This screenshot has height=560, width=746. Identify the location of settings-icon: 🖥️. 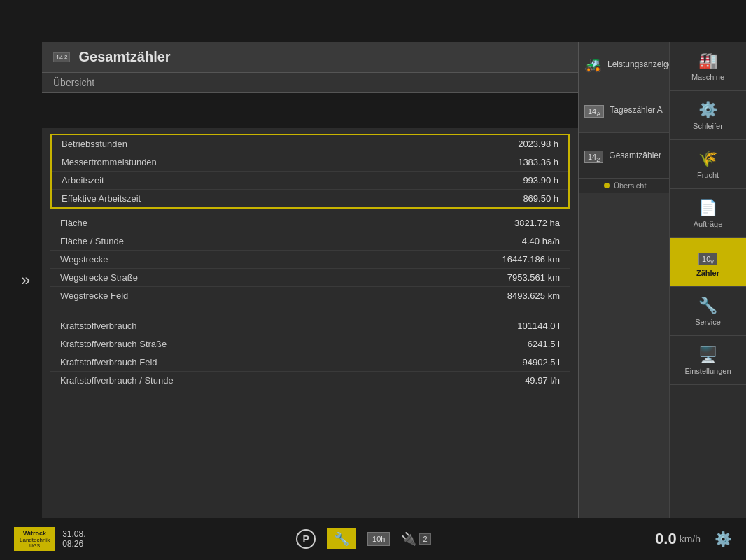
(708, 355).